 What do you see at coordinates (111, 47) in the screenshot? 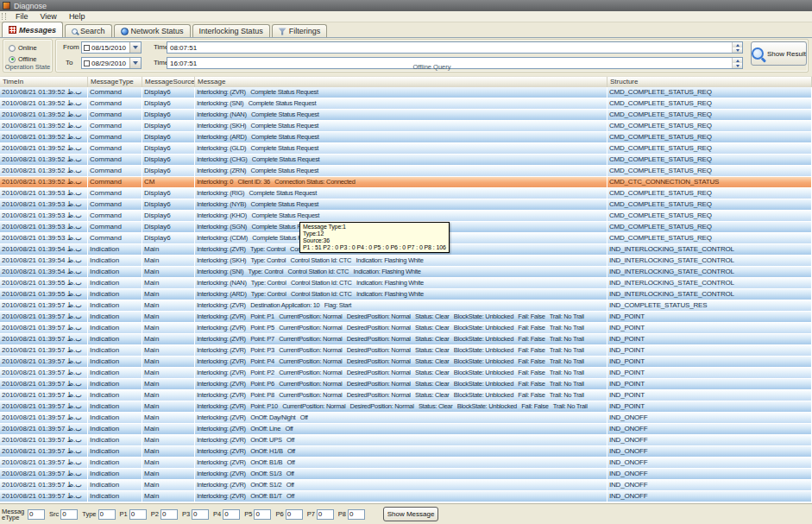
I see `from-date-picker: 08/15/2010` at bounding box center [111, 47].